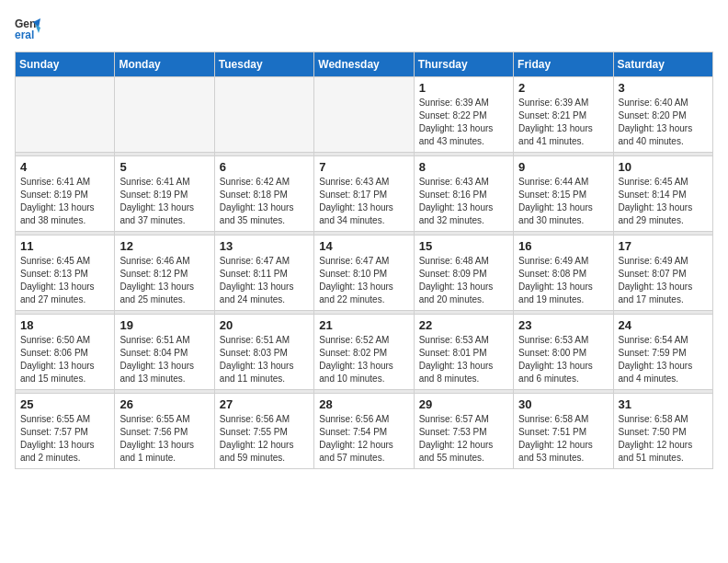 Image resolution: width=728 pixels, height=563 pixels. What do you see at coordinates (463, 247) in the screenshot?
I see `day-number: 15` at bounding box center [463, 247].